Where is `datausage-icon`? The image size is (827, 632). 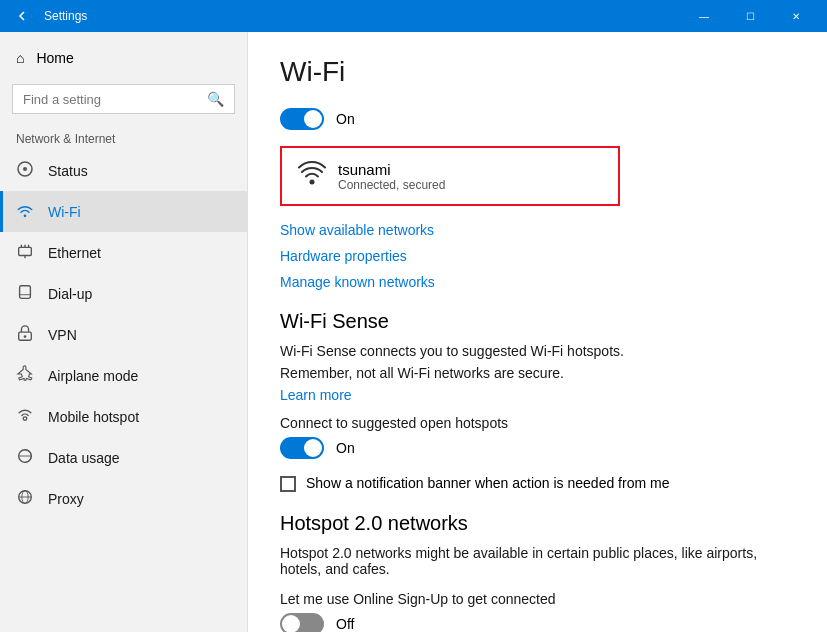
datausage-icon is located at coordinates (25, 458).